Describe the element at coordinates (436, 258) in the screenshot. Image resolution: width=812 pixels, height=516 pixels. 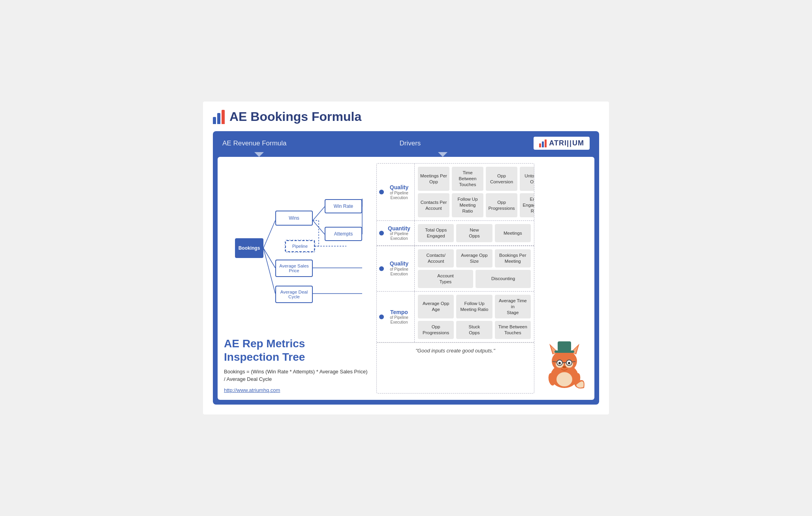
I see `metric-contacts-account: Contacts/Account` at that location.